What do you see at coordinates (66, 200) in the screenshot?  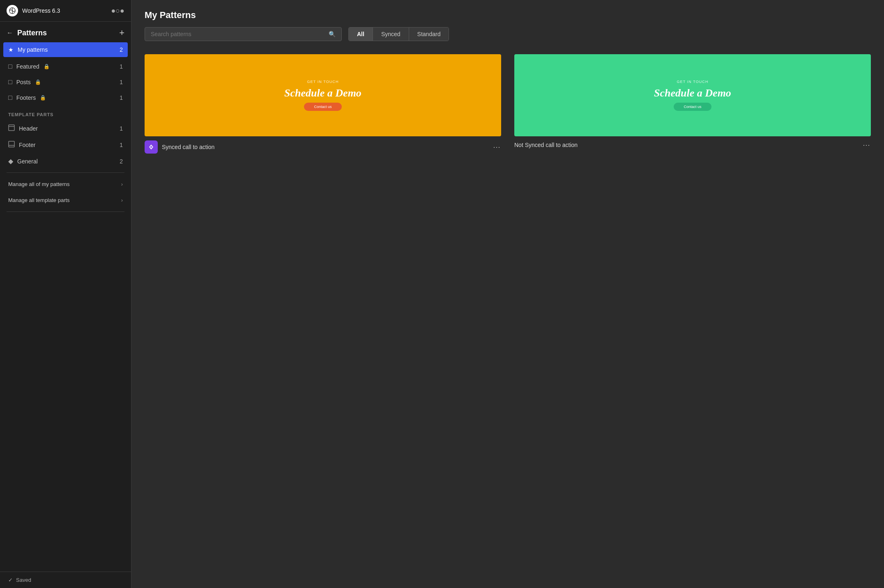 I see `manage-template-parts-link: Manage all template parts ›` at bounding box center [66, 200].